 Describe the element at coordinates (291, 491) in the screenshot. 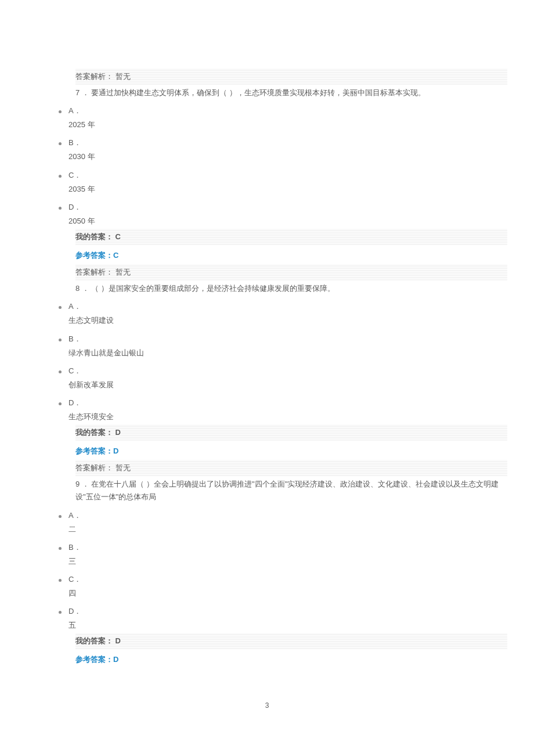

I see `question-stem: 9 ． 在党在十八届（ ）全会上明确提出了以协调推进"四个全面"实现经济建设、政…` at that location.